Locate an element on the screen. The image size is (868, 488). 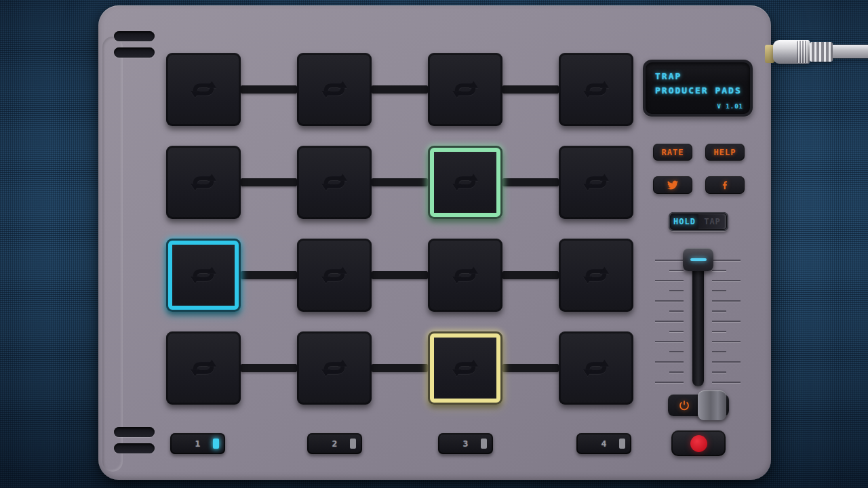
bank-button-3: 3 is located at coordinates (465, 443).